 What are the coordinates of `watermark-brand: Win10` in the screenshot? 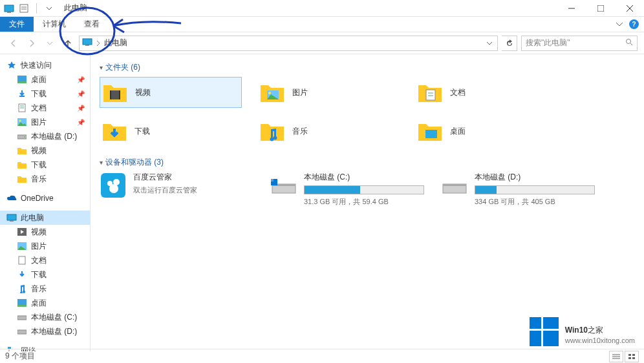 It's located at (577, 330).